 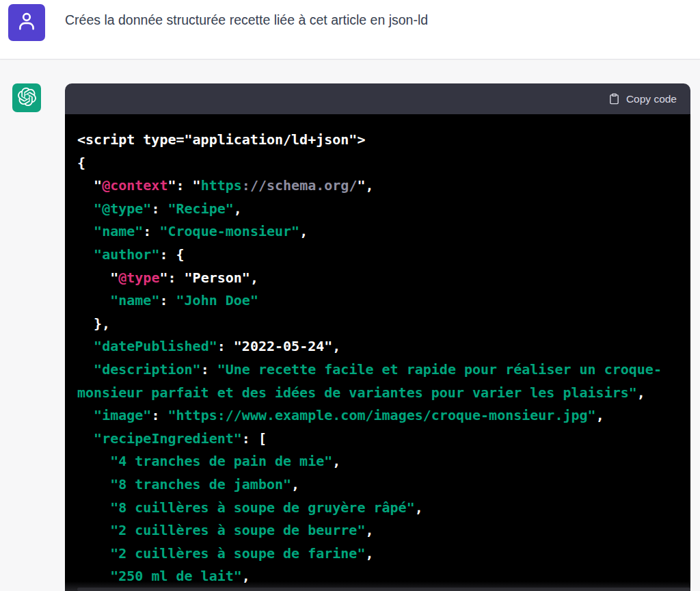 I want to click on copy-code-button: Copy code, so click(x=643, y=98).